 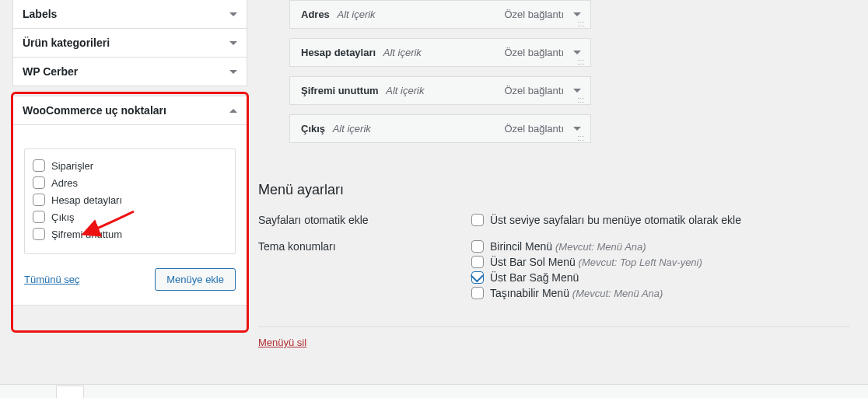 I want to click on accordion-body-woocommerce-endpoints: Siparişler Adres Hesap detayları Çıkış Ş…, so click(x=130, y=215).